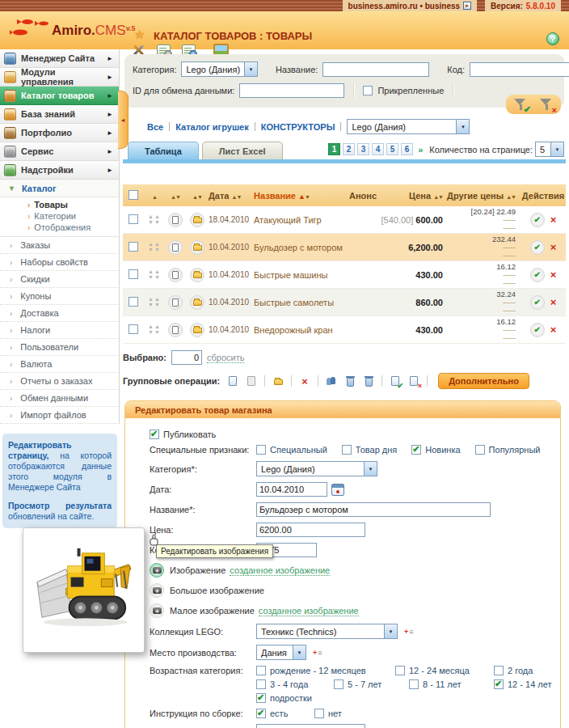 This screenshot has width=569, height=728. What do you see at coordinates (187, 358) in the screenshot?
I see `selected-count-input` at bounding box center [187, 358].